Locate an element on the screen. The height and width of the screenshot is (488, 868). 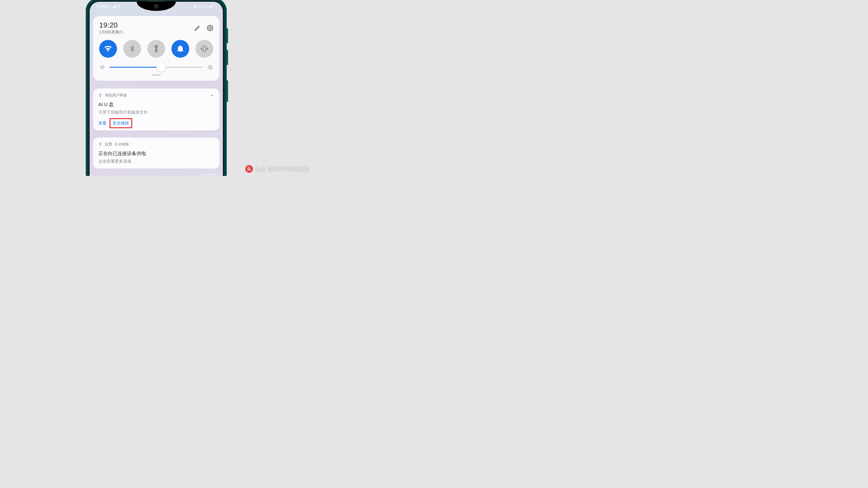
brightness-fill is located at coordinates (135, 67).